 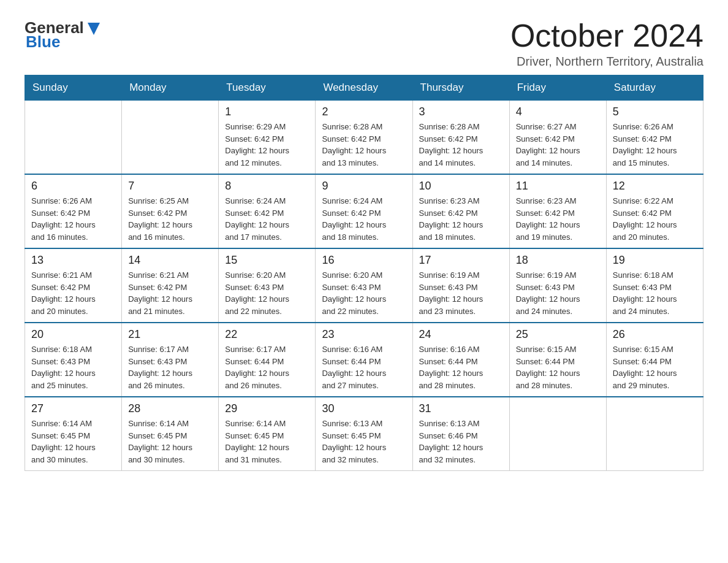 I want to click on day-info: Sunrise: 6:18 AM Sunset: 6:43 PM Dayligh…, so click(x=74, y=367).